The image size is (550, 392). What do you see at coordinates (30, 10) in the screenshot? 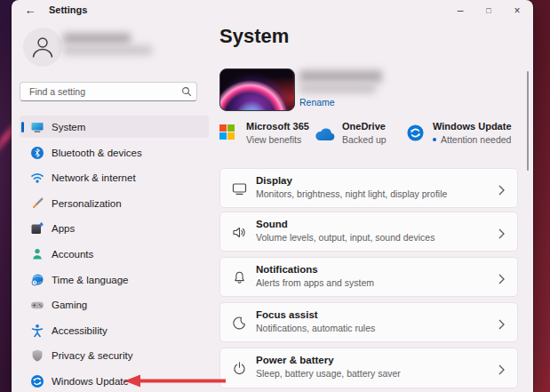
I see `back-button: ←` at bounding box center [30, 10].